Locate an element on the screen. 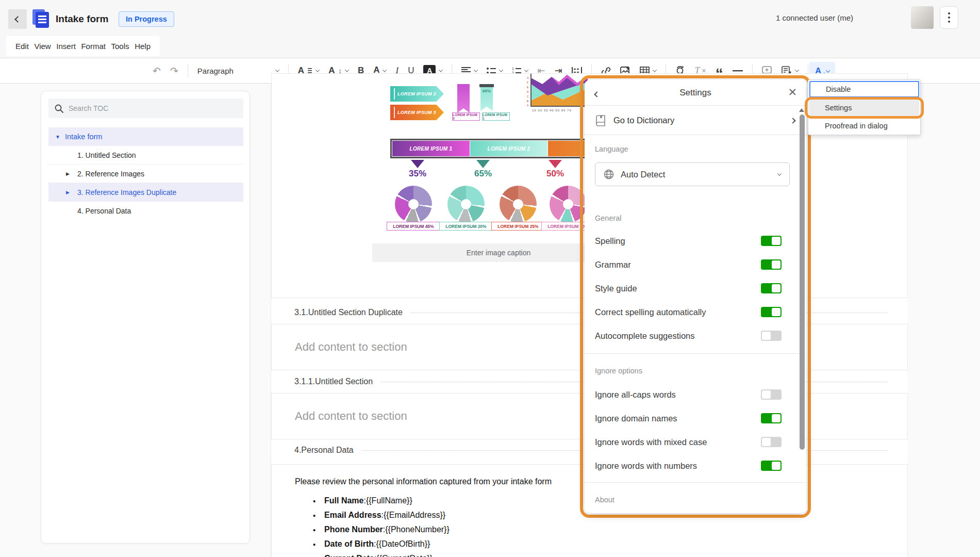 This screenshot has width=980, height=557. svg-text: G is located at coordinates (528, 78).